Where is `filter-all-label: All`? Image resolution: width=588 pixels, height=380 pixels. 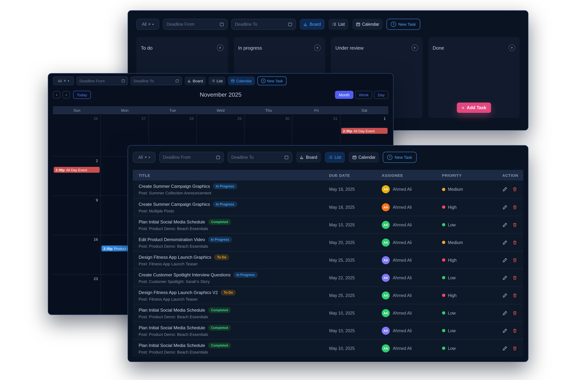 filter-all-label: All is located at coordinates (60, 81).